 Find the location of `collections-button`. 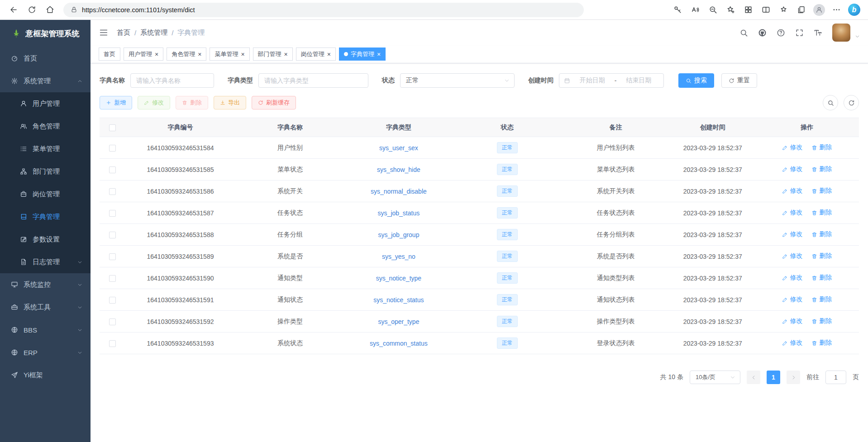

collections-button is located at coordinates (801, 10).